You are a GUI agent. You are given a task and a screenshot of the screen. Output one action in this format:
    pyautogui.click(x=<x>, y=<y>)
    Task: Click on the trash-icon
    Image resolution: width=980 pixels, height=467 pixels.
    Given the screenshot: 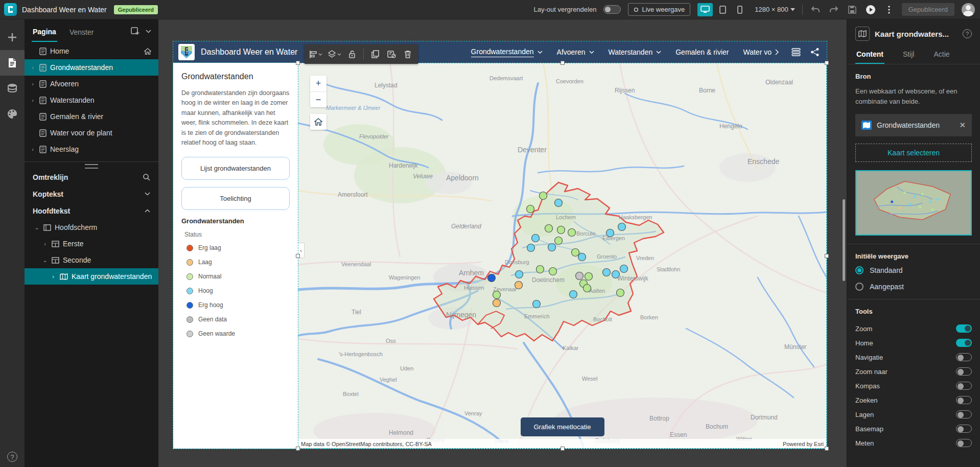 What is the action you would take?
    pyautogui.click(x=408, y=54)
    